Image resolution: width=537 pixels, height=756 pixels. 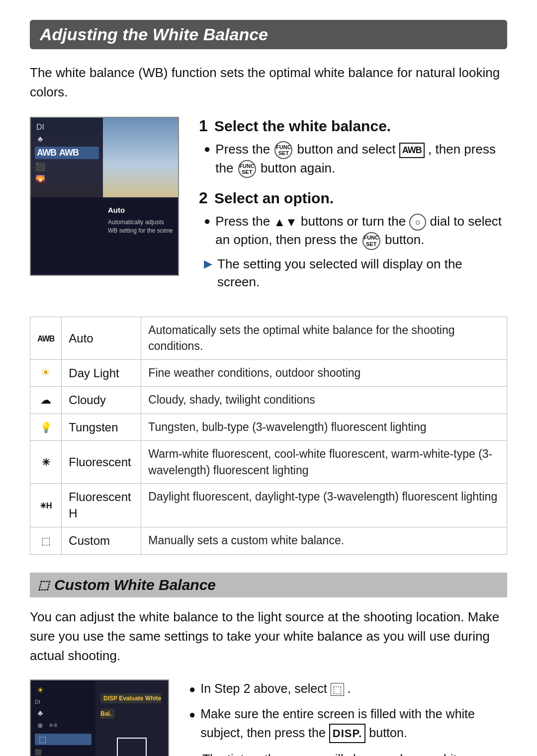 I want to click on step1-bullet1: ● Press the FUNCSET button and select AW…, so click(x=356, y=159).